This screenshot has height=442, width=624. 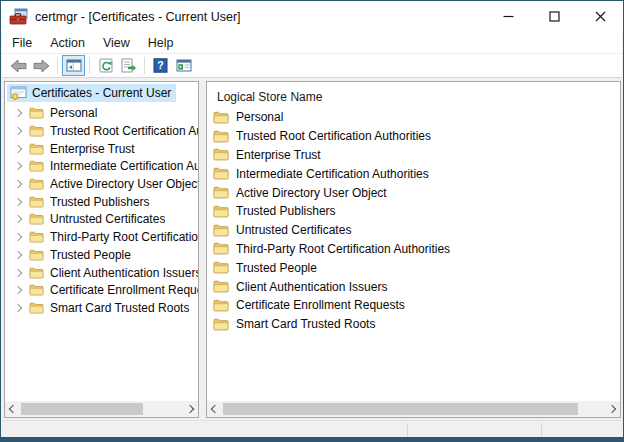 What do you see at coordinates (100, 202) in the screenshot?
I see `tree-item-label: Trusted Publishers` at bounding box center [100, 202].